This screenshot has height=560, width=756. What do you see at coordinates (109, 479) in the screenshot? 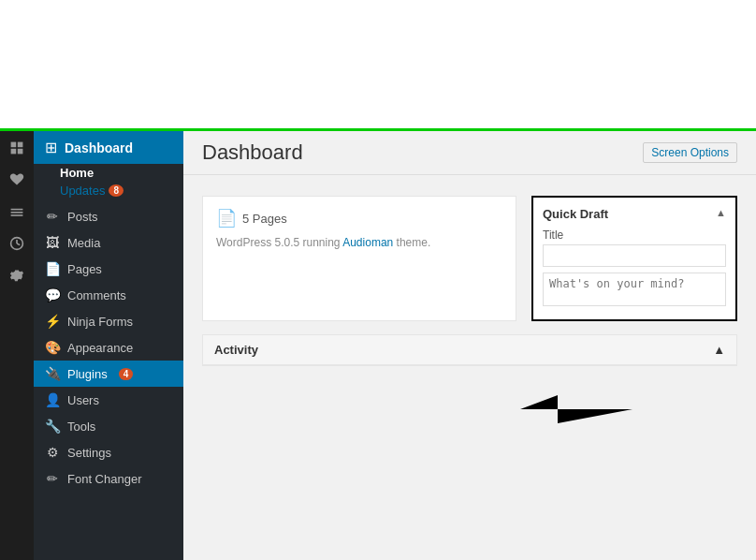
I see `sidebar-item-font-changer: ✏ Font Changer` at bounding box center [109, 479].